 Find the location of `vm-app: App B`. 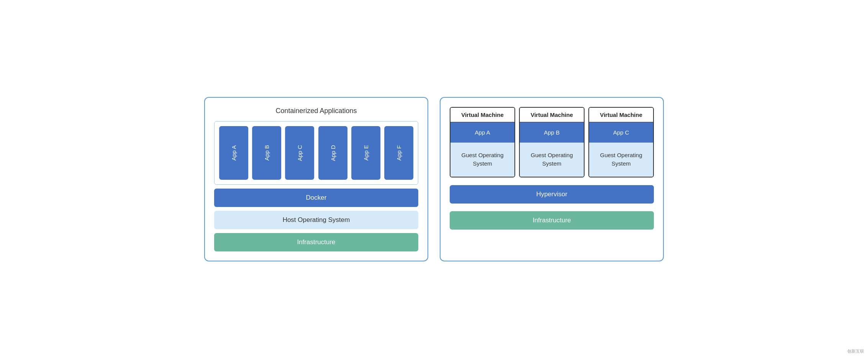

vm-app: App B is located at coordinates (552, 133).